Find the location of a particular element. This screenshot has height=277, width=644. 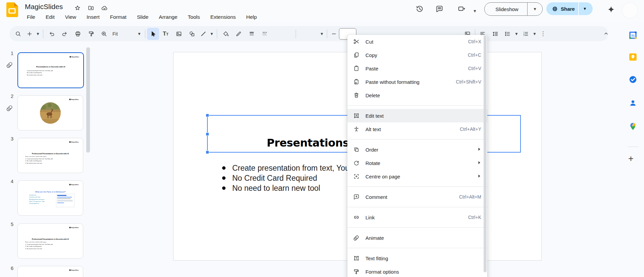

context-menu-item: Paste Ctrl+V is located at coordinates (417, 68).